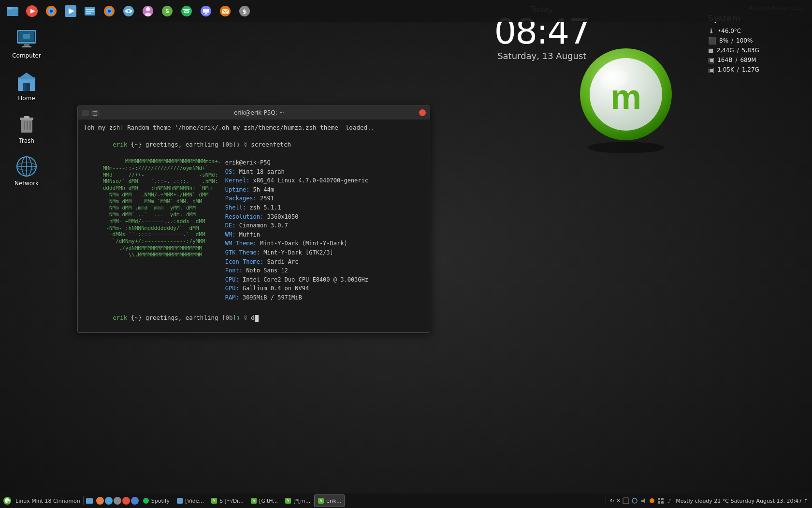 Image resolution: width=812 pixels, height=508 pixels. What do you see at coordinates (117, 501) in the screenshot?
I see `tb-color-dots` at bounding box center [117, 501].